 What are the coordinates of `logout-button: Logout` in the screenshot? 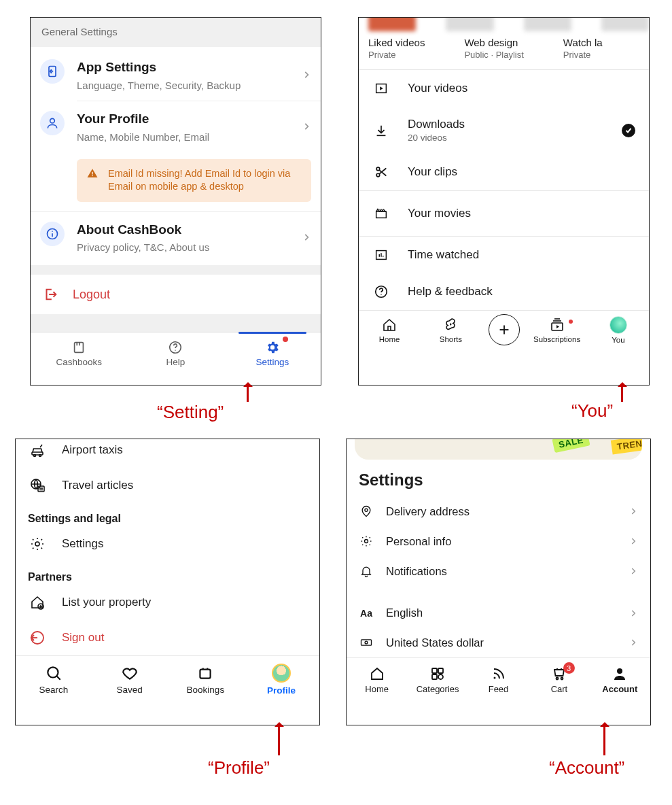 It's located at (175, 294).